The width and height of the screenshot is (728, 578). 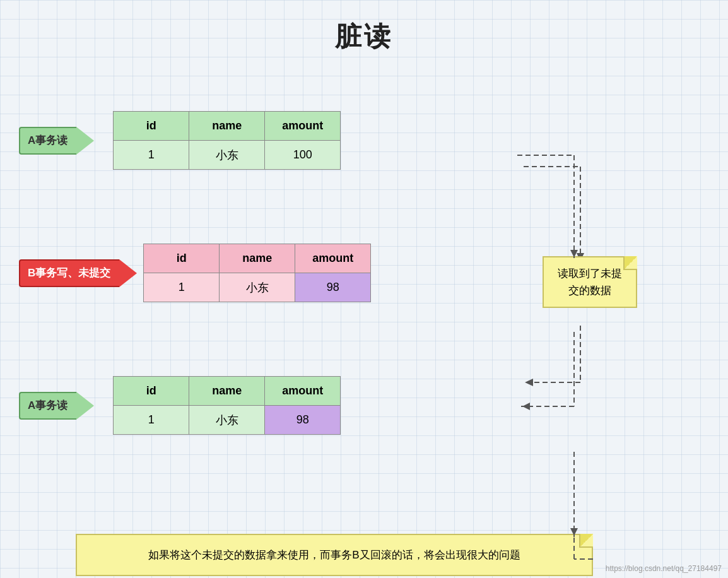 What do you see at coordinates (227, 126) in the screenshot?
I see `table-1-header: id name amount` at bounding box center [227, 126].